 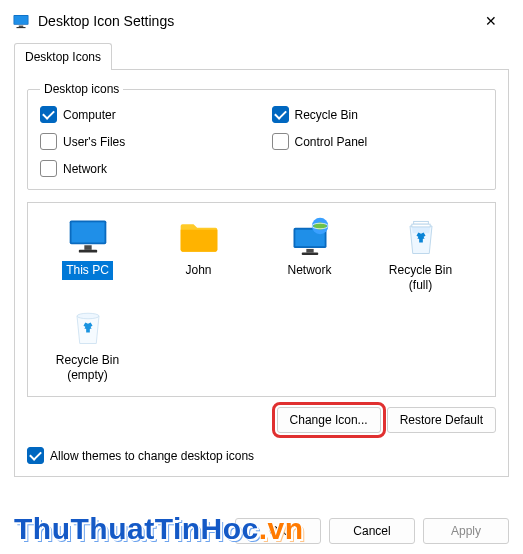 I want to click on ok-button: OK, so click(x=278, y=531).